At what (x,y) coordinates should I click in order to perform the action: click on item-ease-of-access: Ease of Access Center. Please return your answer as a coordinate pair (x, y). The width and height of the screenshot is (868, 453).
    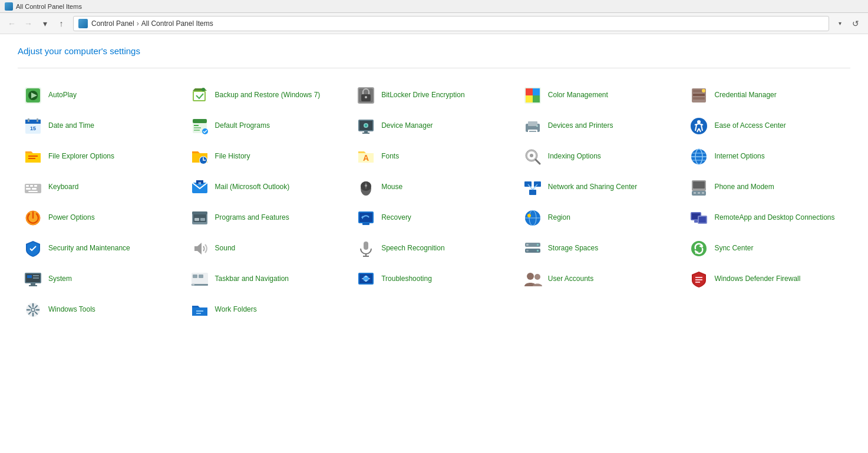
    Looking at the image, I should click on (767, 126).